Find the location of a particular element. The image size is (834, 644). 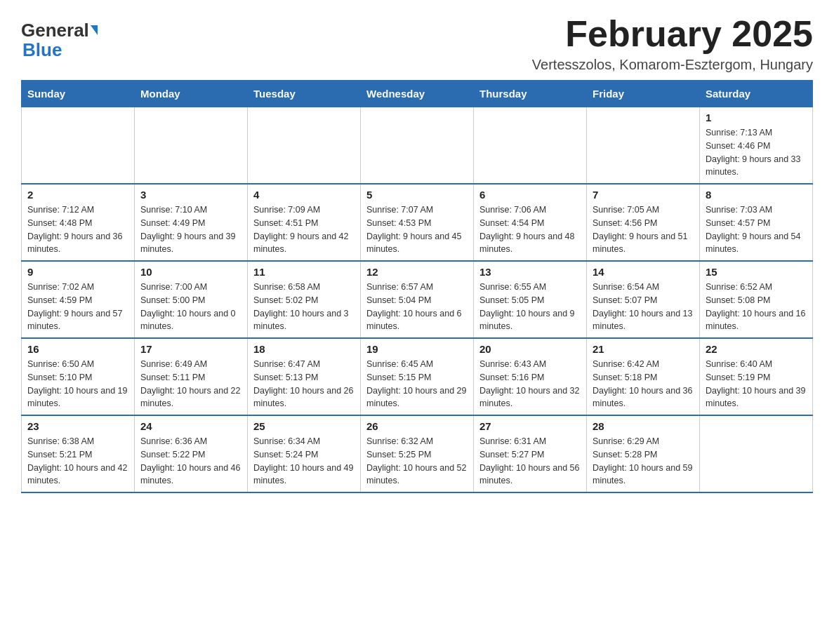

calendar-cell: 10Sunrise: 7:00 AMSunset: 5:00 PMDayligh… is located at coordinates (191, 300).